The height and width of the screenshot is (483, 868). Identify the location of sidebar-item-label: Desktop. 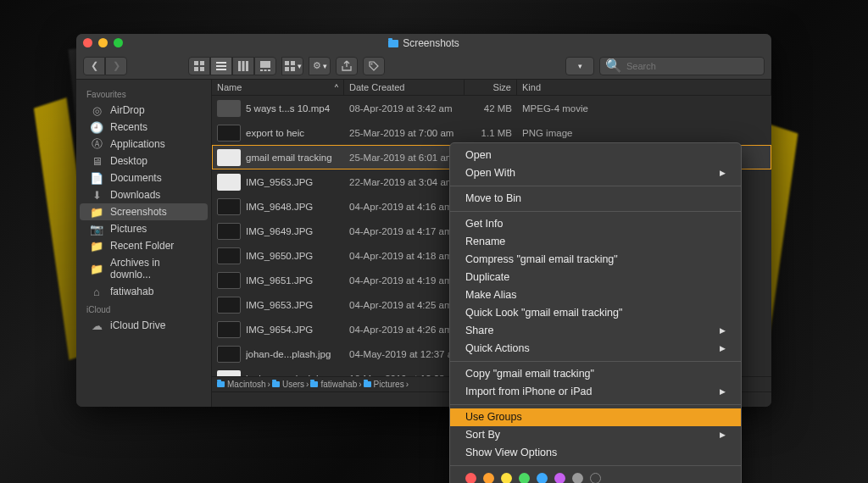
(129, 161).